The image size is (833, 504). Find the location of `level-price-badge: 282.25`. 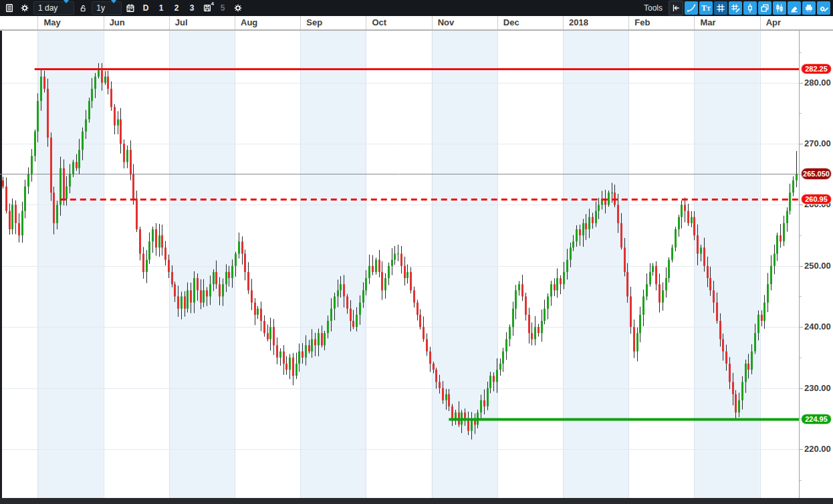

level-price-badge: 282.25 is located at coordinates (816, 69).